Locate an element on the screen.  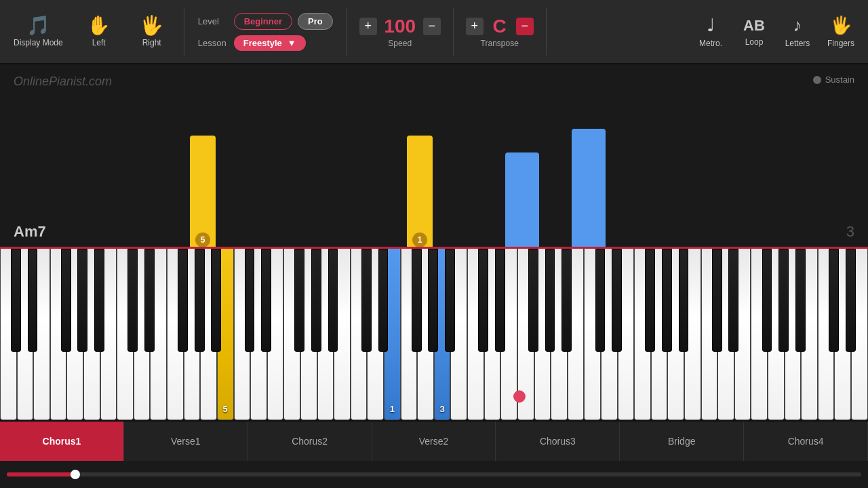
letters-label: Letters is located at coordinates (797, 43).